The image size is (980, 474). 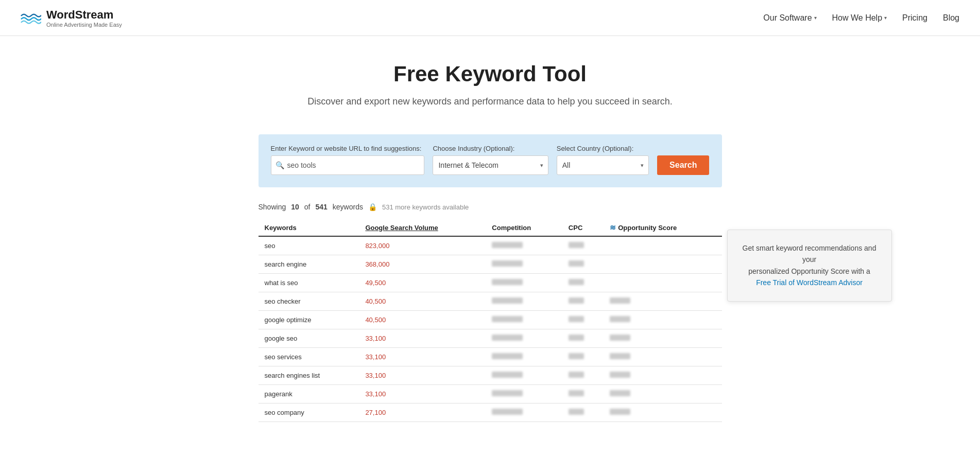 What do you see at coordinates (422, 227) in the screenshot?
I see `col-search-volume: Google Search Volume` at bounding box center [422, 227].